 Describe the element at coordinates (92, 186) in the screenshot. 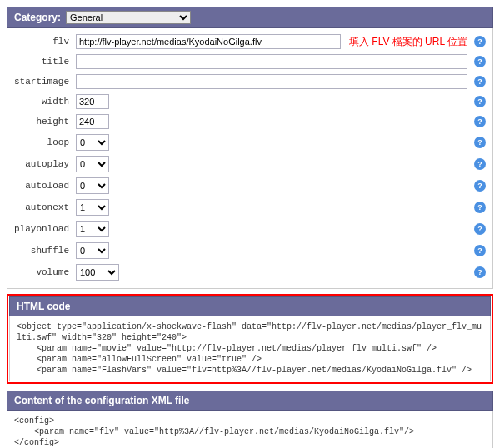

I see `select-autoload: 0` at that location.